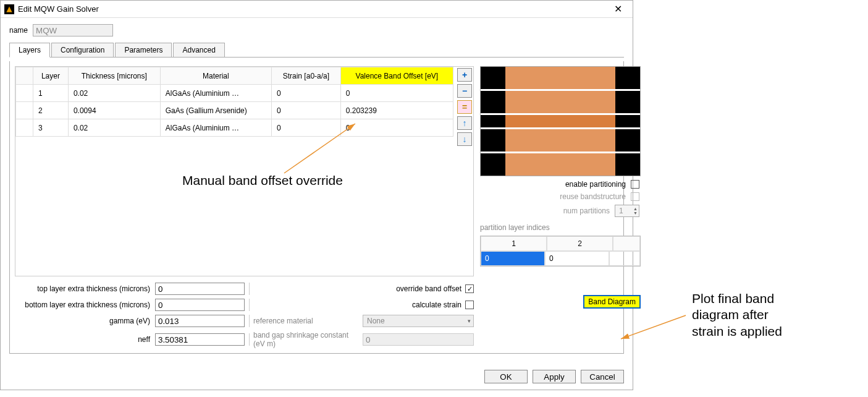  I want to click on bgs-input, so click(418, 339).